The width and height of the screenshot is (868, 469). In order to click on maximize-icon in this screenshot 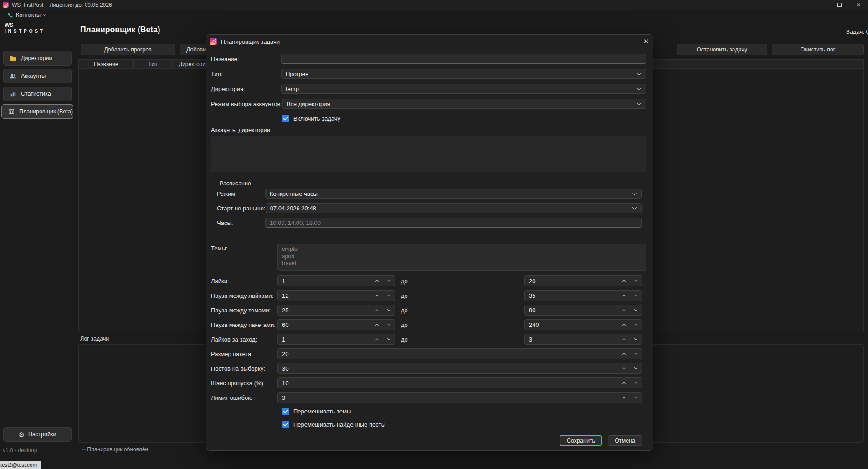, I will do `click(839, 5)`.